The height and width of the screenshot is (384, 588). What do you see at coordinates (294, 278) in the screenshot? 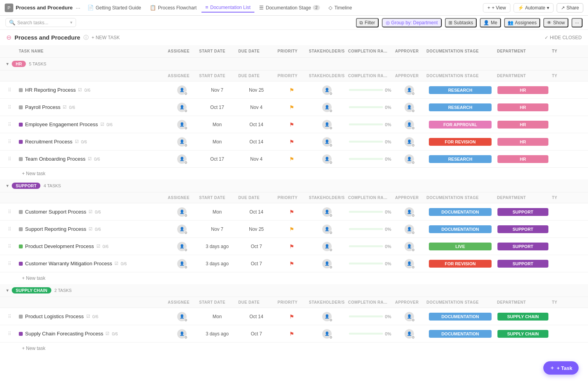
I see `new-task-button-support: + New task` at bounding box center [294, 278].